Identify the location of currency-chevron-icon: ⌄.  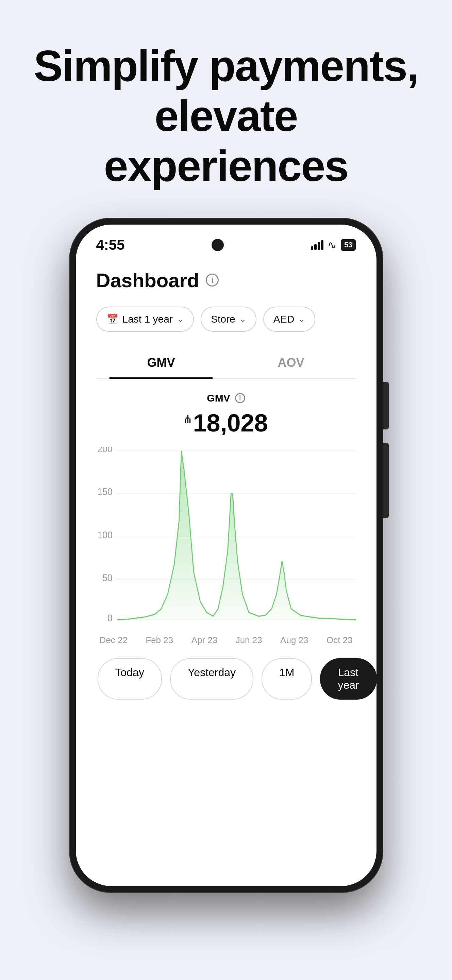
(302, 319).